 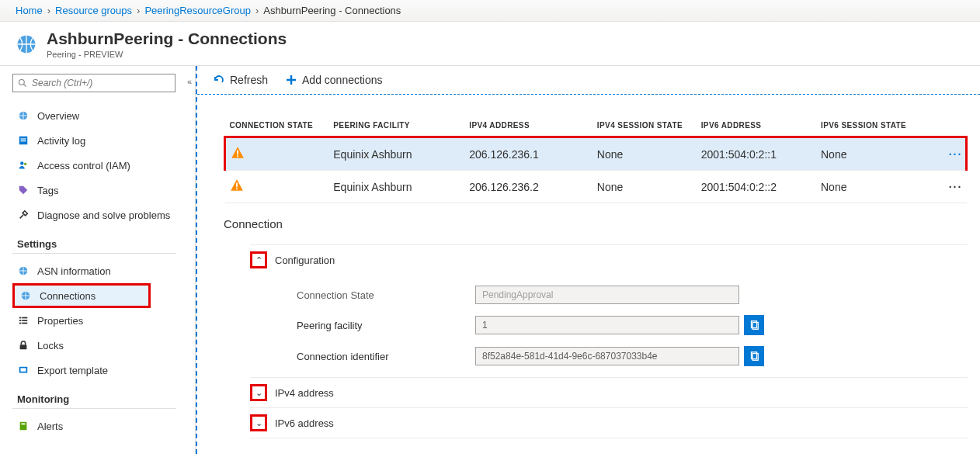 What do you see at coordinates (23, 426) in the screenshot?
I see `alert-icon` at bounding box center [23, 426].